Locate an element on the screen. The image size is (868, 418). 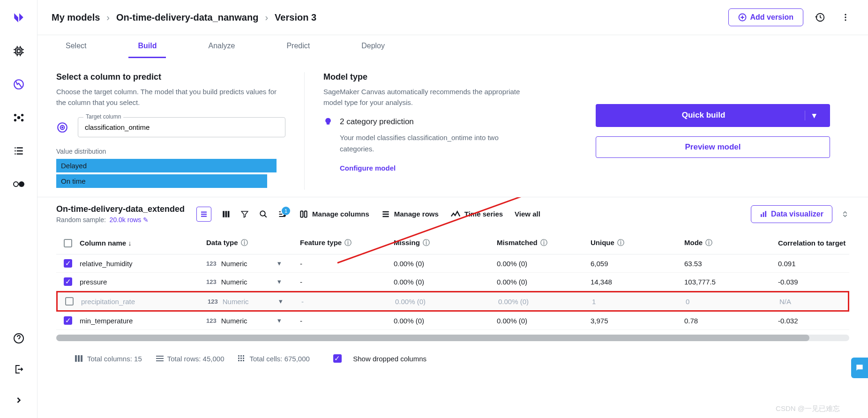
topbar: My models › On-time-delivery-data_nanwan… is located at coordinates (453, 18).